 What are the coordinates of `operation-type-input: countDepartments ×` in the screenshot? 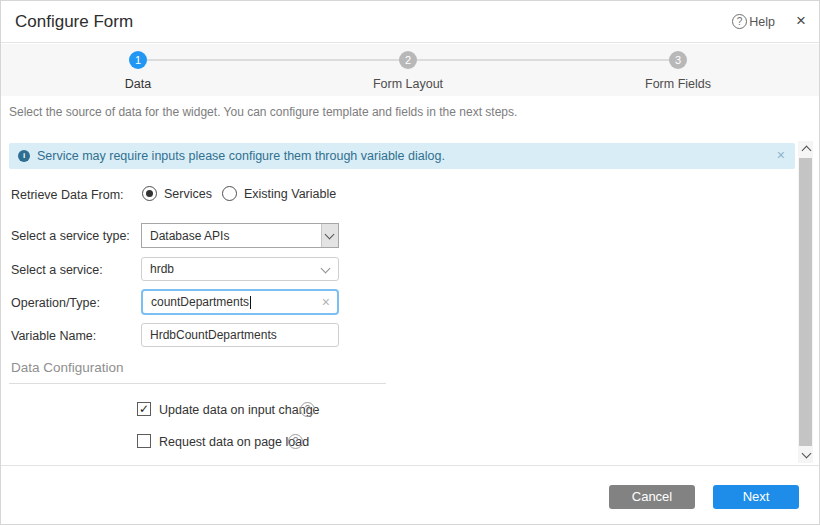 It's located at (240, 302).